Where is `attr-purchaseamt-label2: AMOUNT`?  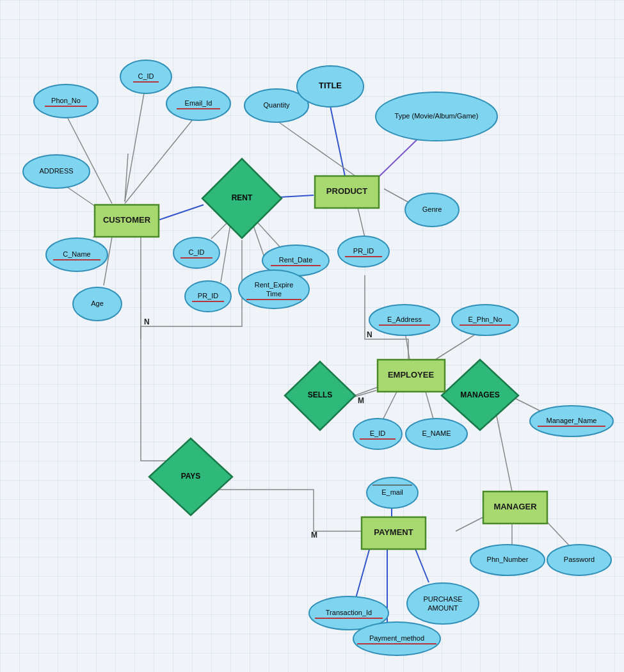
attr-purchaseamt-label2: AMOUNT is located at coordinates (443, 608).